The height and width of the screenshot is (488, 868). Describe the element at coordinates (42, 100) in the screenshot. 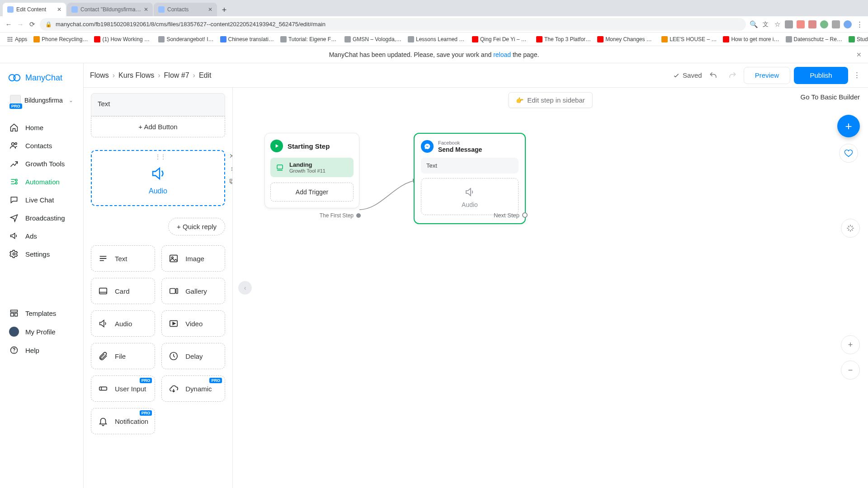

I see `org-switcher: PRO Bildungsfirma ⌄` at that location.